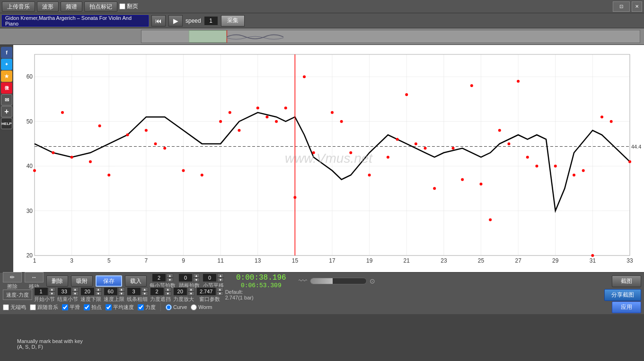 This screenshot has width=644, height=361. Describe the element at coordinates (157, 291) in the screenshot. I see `force-smooth-input` at that location.